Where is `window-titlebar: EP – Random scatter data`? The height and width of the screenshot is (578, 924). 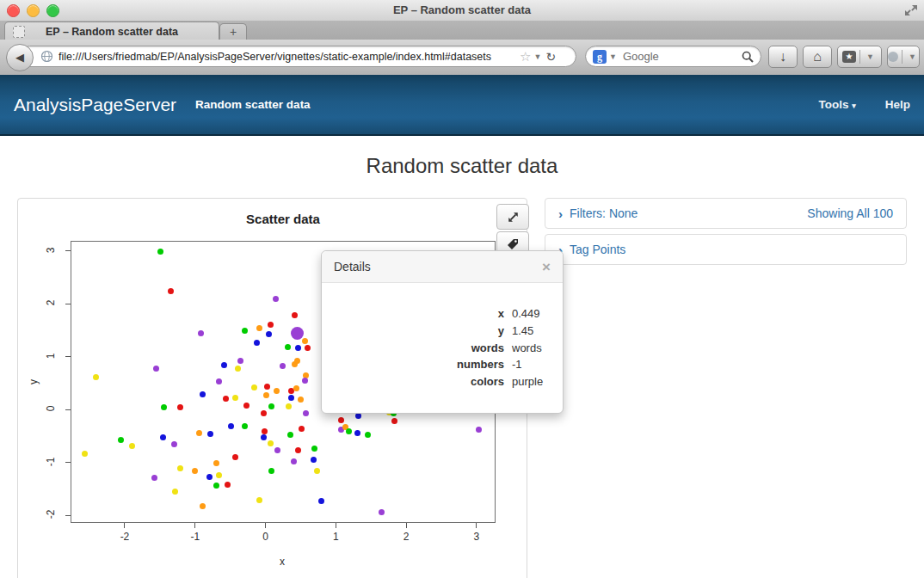
window-titlebar: EP – Random scatter data is located at coordinates (462, 10).